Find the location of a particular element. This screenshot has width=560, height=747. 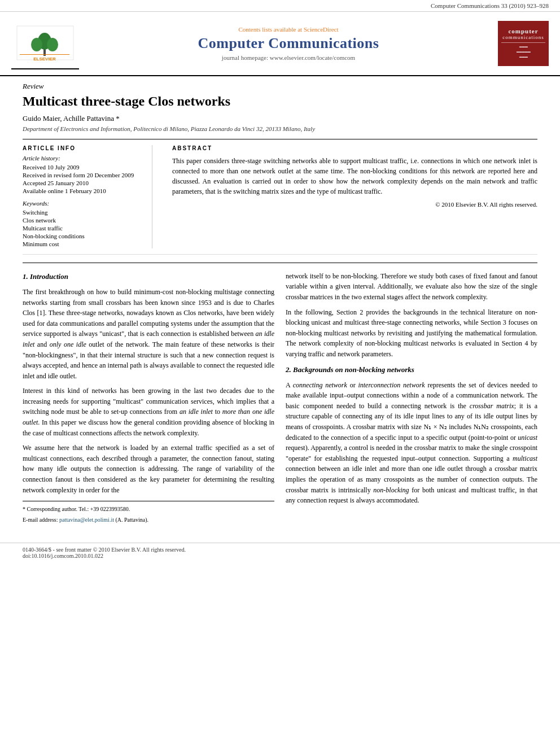

footnote-corresponding: * Corresponding author. Tel.: +39 022399… is located at coordinates (148, 509).